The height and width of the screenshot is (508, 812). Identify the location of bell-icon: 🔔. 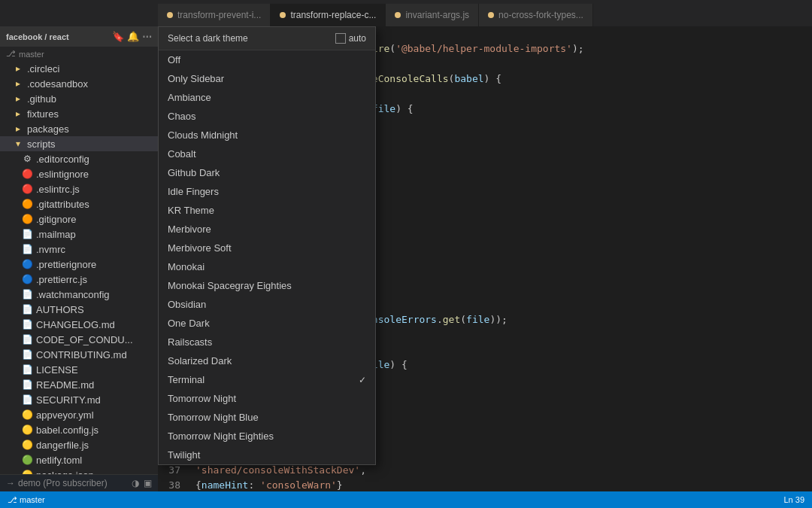
(133, 36).